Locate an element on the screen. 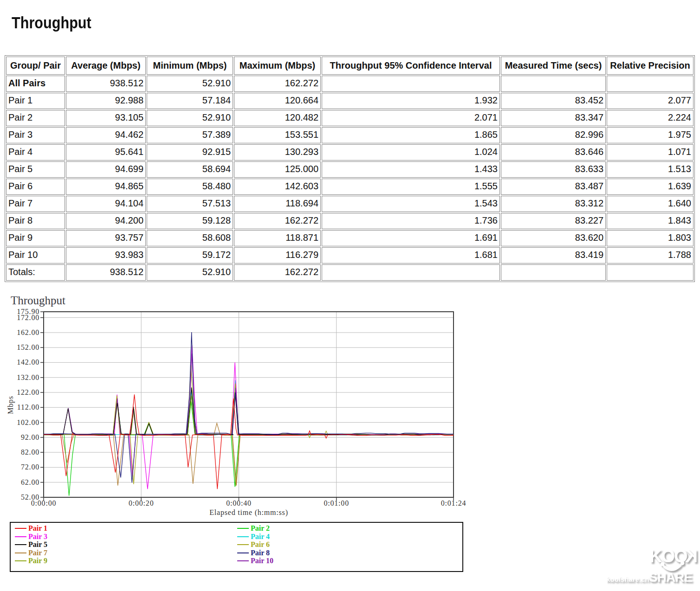  svg-text: 162.00 is located at coordinates (28, 332).